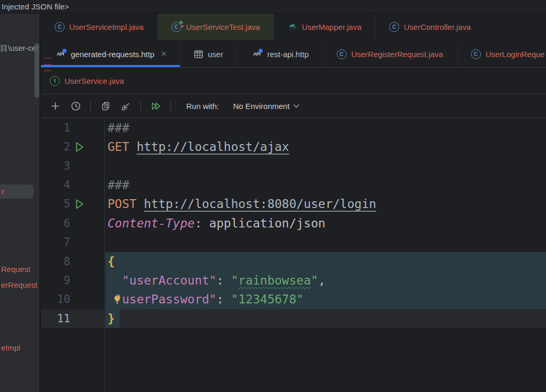 The height and width of the screenshot is (392, 546). What do you see at coordinates (105, 255) in the screenshot?
I see `gutter-separator` at bounding box center [105, 255].